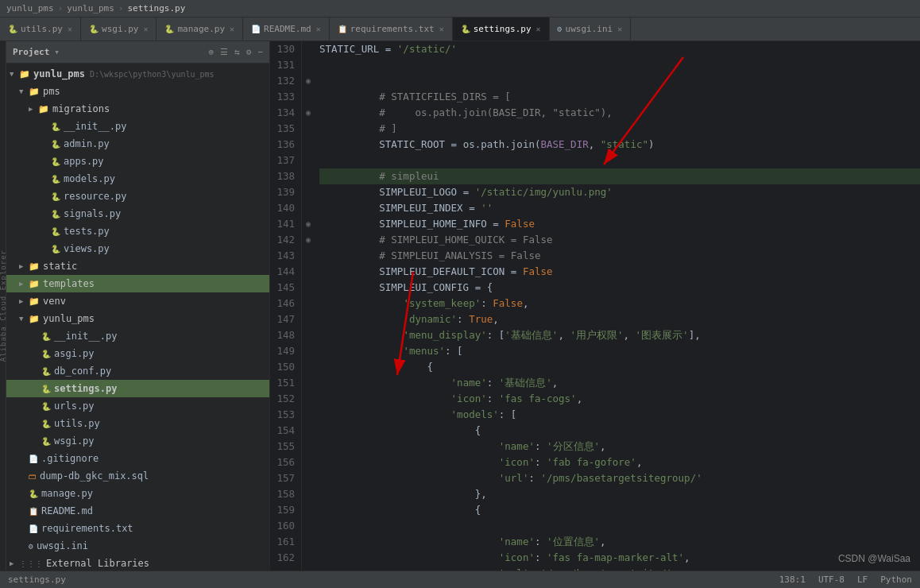 This screenshot has width=920, height=588. What do you see at coordinates (156, 8) in the screenshot?
I see `title-part3: settings.py` at bounding box center [156, 8].